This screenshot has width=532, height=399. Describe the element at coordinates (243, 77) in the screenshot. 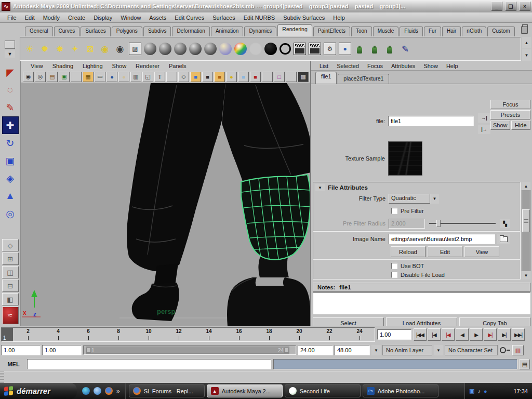

I see `default-material-icon: ■` at that location.